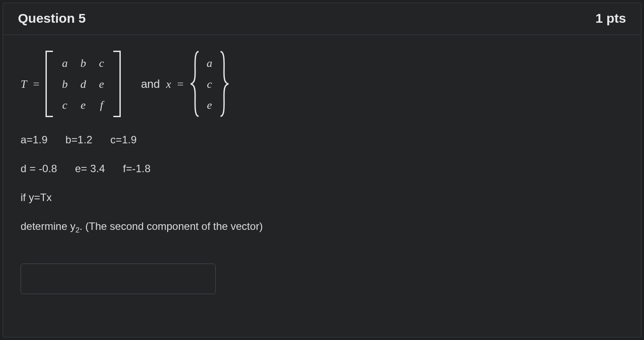 The width and height of the screenshot is (644, 340). Describe the element at coordinates (224, 84) in the screenshot. I see `brace-right-icon` at that location.